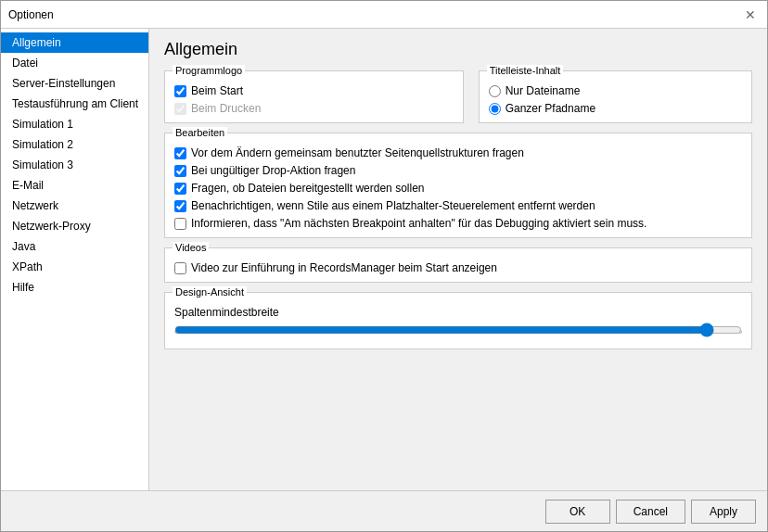  I want to click on apply-button: Apply, so click(723, 512).